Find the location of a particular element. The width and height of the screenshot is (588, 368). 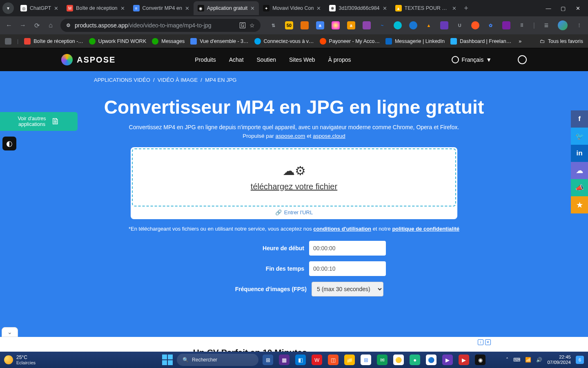

enter-url-link: 🔗Entrer l'URL is located at coordinates (294, 212).